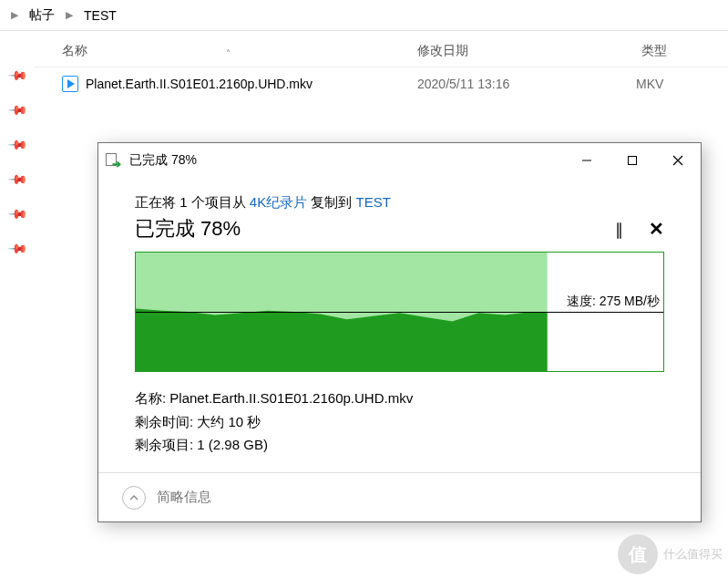 This screenshot has width=728, height=578. I want to click on breadcrumb: ▶ 帖子 ▶ TEST, so click(364, 15).